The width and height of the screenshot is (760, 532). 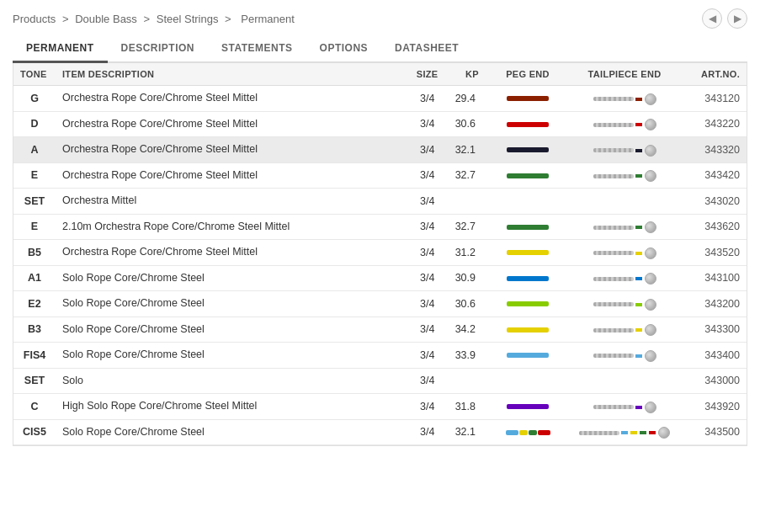 What do you see at coordinates (231, 150) in the screenshot?
I see `cell-desc: Orchestra Rope Core/Chrome Steel Mittel` at bounding box center [231, 150].